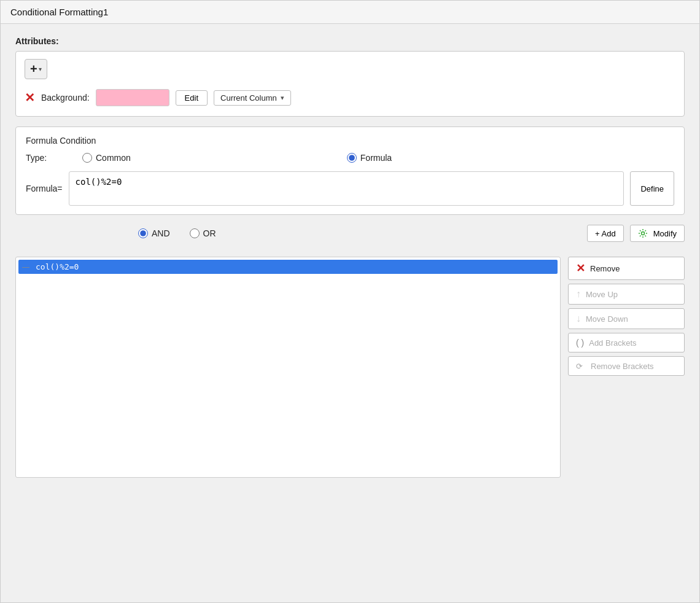 The image size is (700, 603). What do you see at coordinates (652, 189) in the screenshot?
I see `define-button: Define` at bounding box center [652, 189].